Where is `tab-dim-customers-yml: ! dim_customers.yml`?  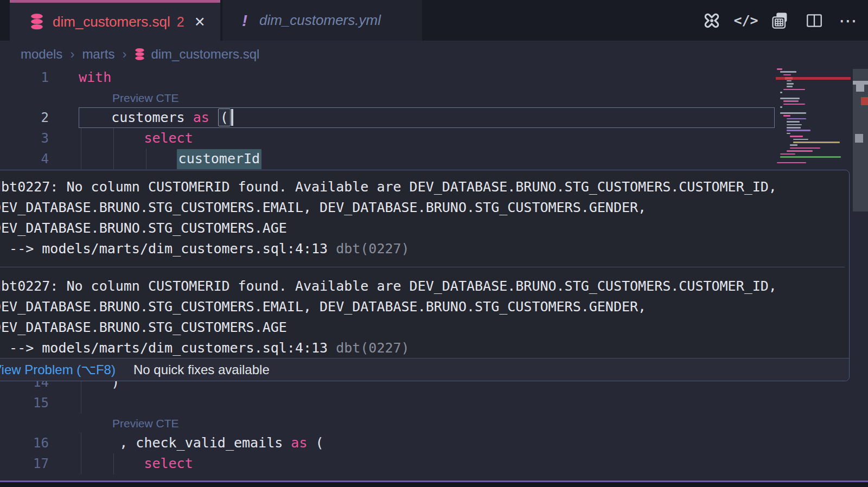 tab-dim-customers-yml: ! dim_customers.yml is located at coordinates (322, 21).